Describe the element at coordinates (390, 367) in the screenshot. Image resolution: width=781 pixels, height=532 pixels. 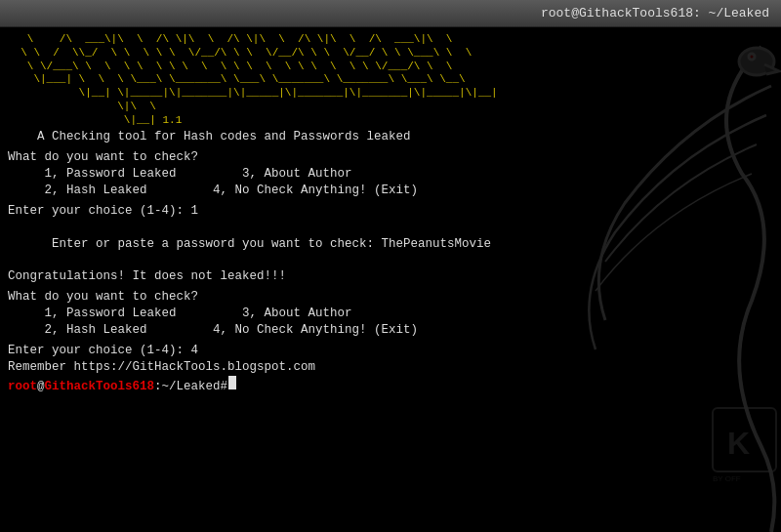
I see `remember-line: Remember https://GitHackTools.blogspot.c…` at that location.